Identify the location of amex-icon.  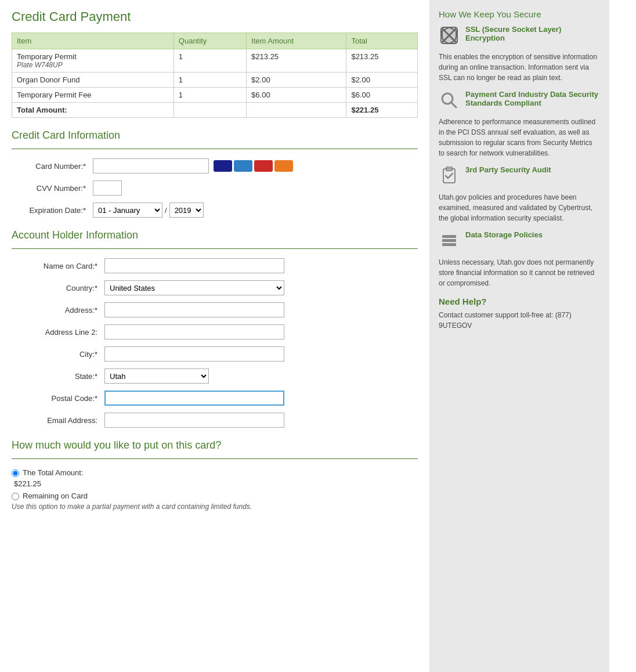
(243, 166).